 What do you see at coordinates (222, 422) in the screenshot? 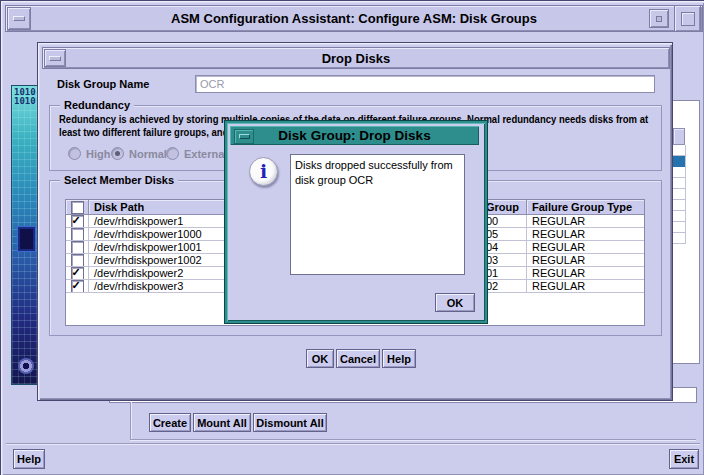
I see `mount-all-button: Mount All` at bounding box center [222, 422].